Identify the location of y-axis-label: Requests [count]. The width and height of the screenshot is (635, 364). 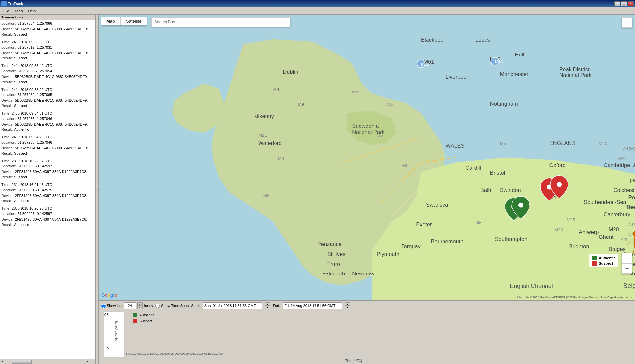
(116, 332).